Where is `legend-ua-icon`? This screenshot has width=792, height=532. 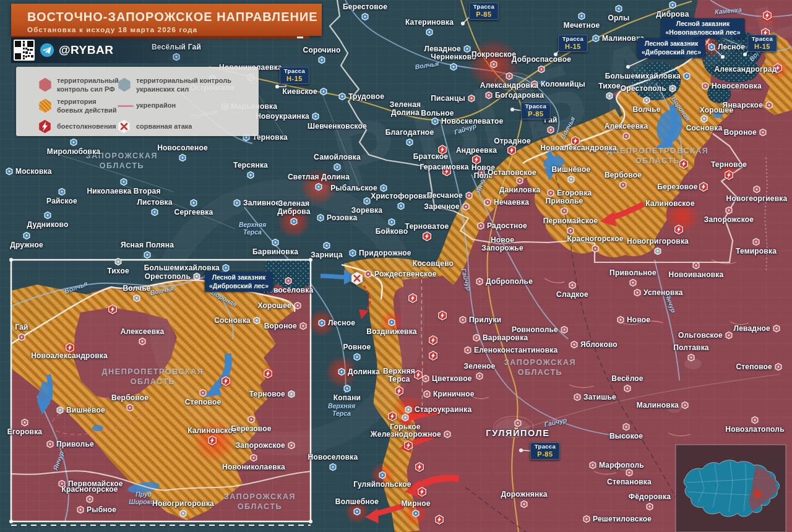
legend-ua-icon is located at coordinates (124, 85).